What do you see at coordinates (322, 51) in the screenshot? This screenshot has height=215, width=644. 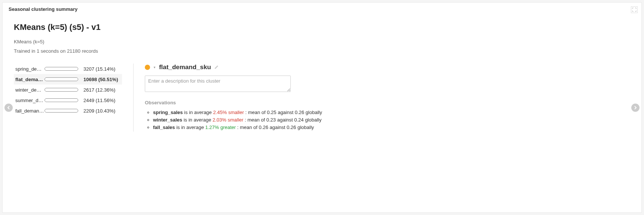 I see `training-info: Trained in 1 seconds on 21180 records` at bounding box center [322, 51].